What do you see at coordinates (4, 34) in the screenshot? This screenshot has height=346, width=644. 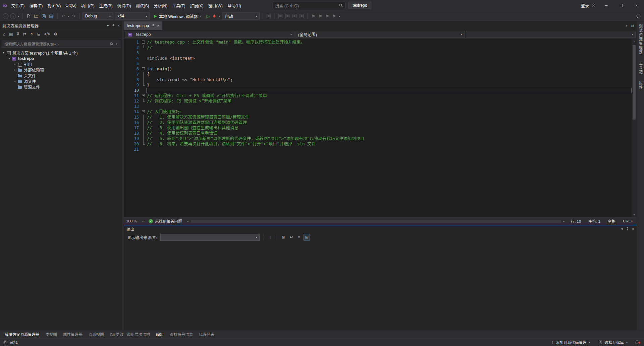 I see `home-icon: ⌂` at bounding box center [4, 34].